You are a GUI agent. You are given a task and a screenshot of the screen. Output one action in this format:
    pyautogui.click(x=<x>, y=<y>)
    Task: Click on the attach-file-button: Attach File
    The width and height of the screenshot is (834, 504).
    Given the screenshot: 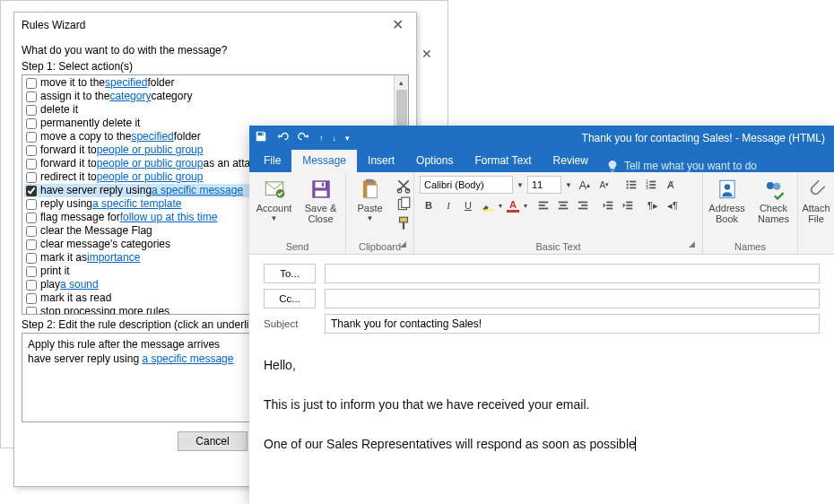 What is the action you would take?
    pyautogui.click(x=816, y=201)
    